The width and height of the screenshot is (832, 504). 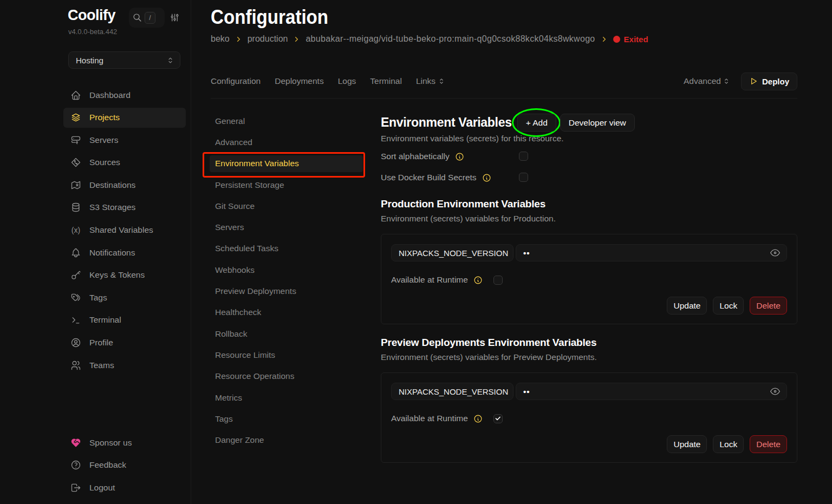 What do you see at coordinates (286, 440) in the screenshot?
I see `subnav-item-danger-zone: Danger Zone` at bounding box center [286, 440].